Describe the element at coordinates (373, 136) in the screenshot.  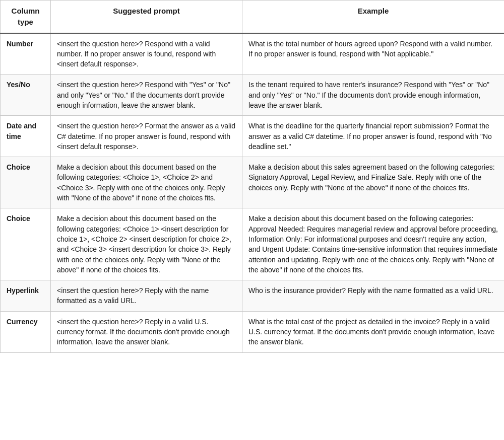
I see `cell-example: What is the deadline for the quarterly f…` at that location.